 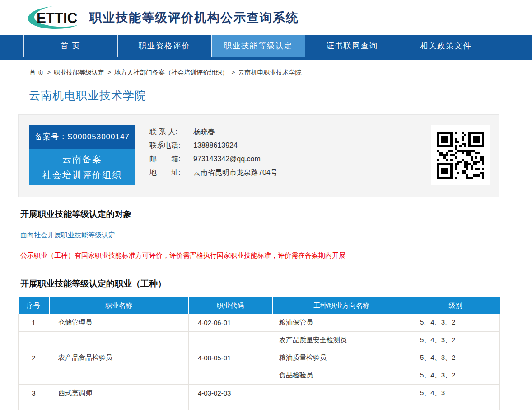 I want to click on cell-levels, so click(x=455, y=406).